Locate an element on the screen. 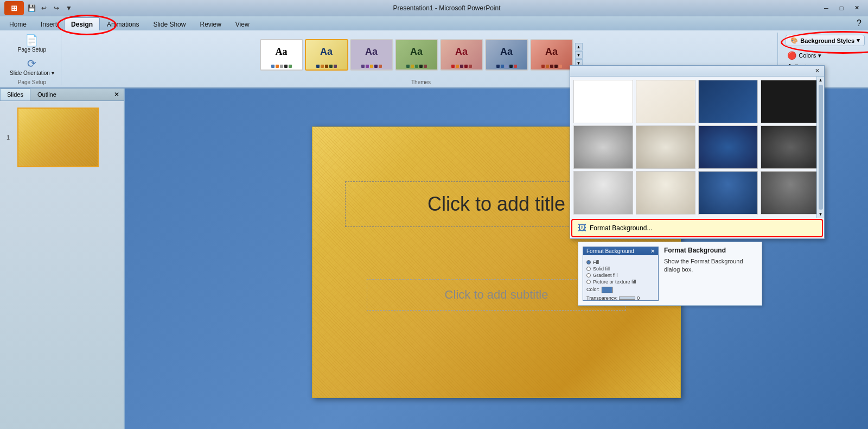 The width and height of the screenshot is (868, 429). slide-list: 1 is located at coordinates (62, 265).